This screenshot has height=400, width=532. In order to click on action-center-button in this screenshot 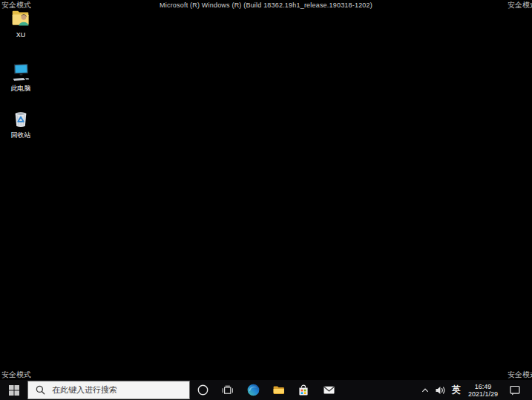, I will do `click(515, 390)`.